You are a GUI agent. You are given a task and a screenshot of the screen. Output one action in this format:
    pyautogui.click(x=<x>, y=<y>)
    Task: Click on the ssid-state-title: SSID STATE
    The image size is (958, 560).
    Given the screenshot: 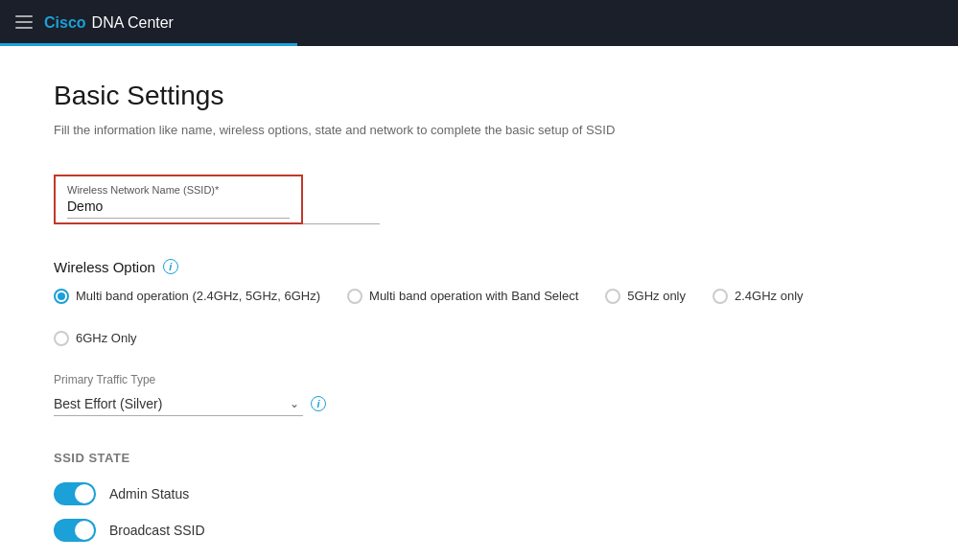 What is the action you would take?
    pyautogui.click(x=479, y=458)
    